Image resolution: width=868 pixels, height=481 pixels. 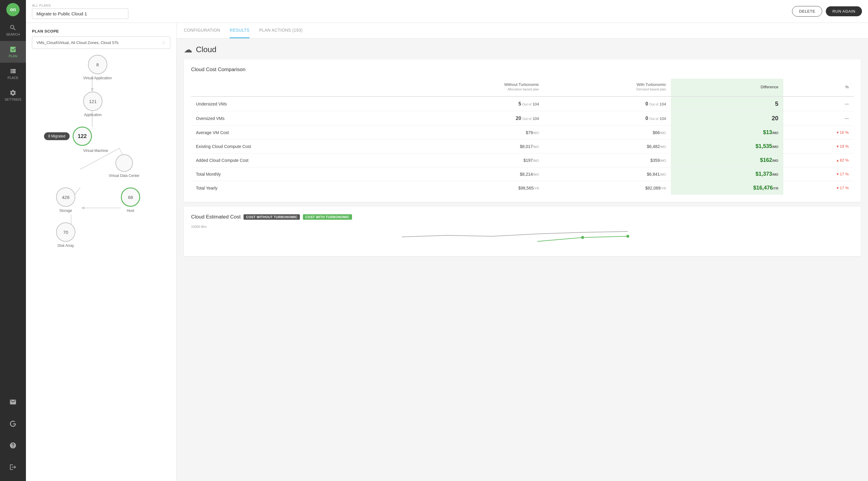 What do you see at coordinates (131, 211) in the screenshot?
I see `host-label: Host` at bounding box center [131, 211].